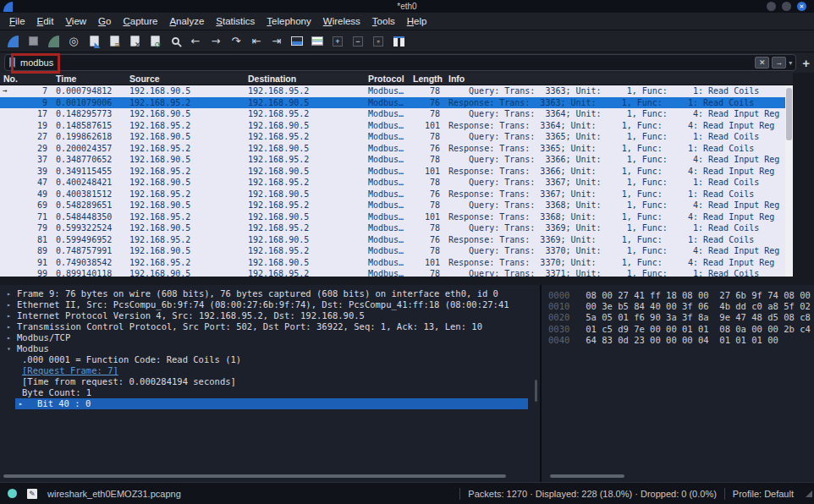 The image size is (814, 504). I want to click on start-capture-button, so click(13, 41).